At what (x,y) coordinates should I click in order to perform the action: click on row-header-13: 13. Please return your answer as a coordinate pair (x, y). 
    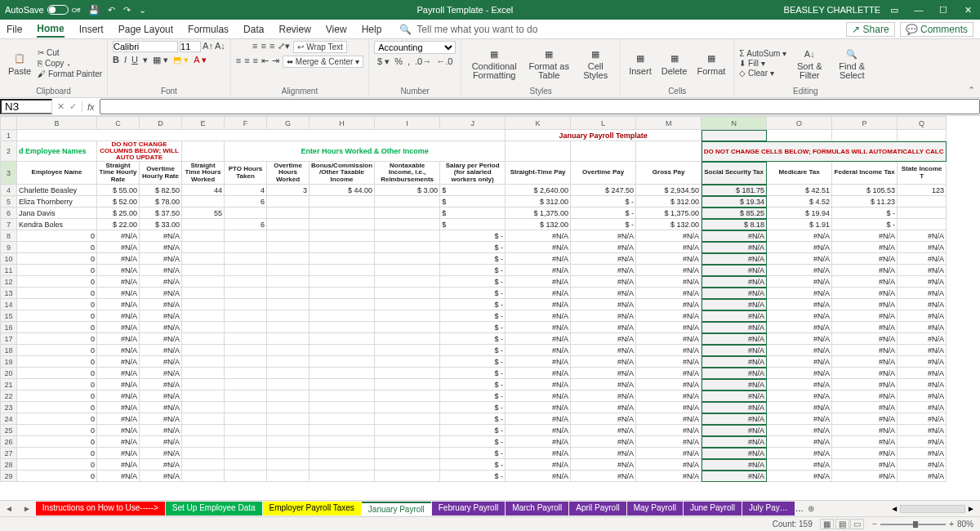
    Looking at the image, I should click on (9, 293).